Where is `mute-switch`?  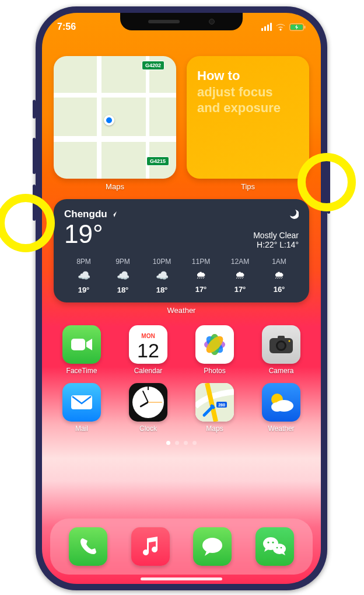 mute-switch is located at coordinates (34, 109).